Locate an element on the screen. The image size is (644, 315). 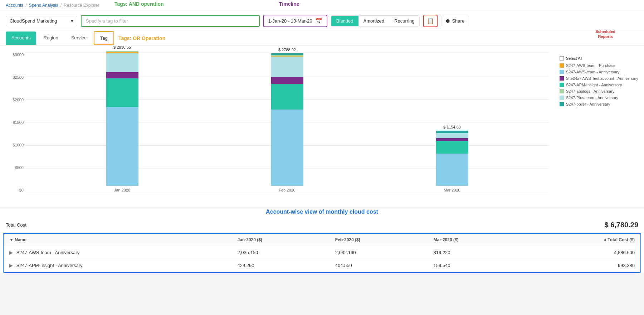
bar-jan-s247-aws-anniversary is located at coordinates (122, 146).